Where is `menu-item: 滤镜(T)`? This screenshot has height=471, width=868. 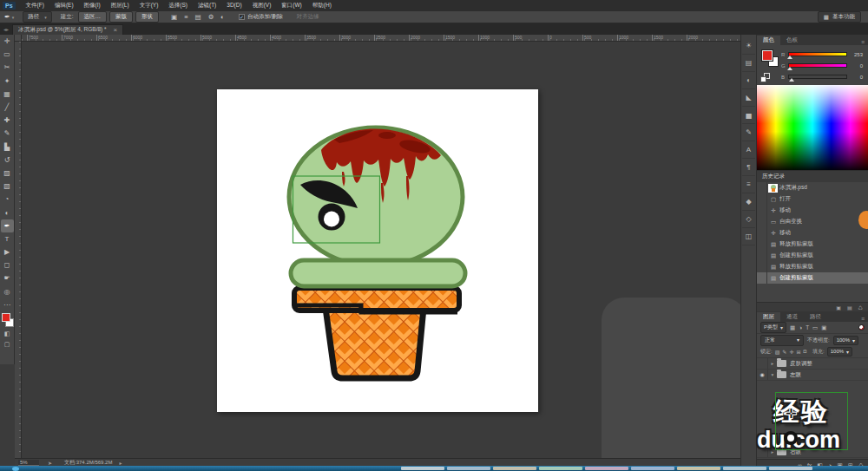
menu-item: 滤镜(T) is located at coordinates (207, 5).